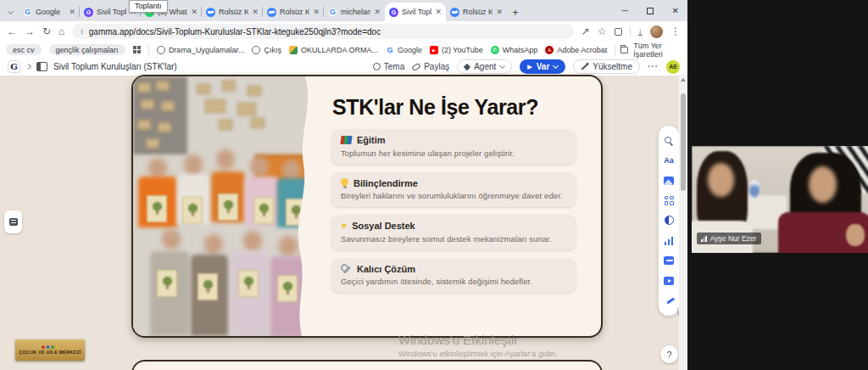 The width and height of the screenshot is (868, 370). What do you see at coordinates (676, 31) in the screenshot?
I see `chrome-menu-icon: ⋮` at bounding box center [676, 31].